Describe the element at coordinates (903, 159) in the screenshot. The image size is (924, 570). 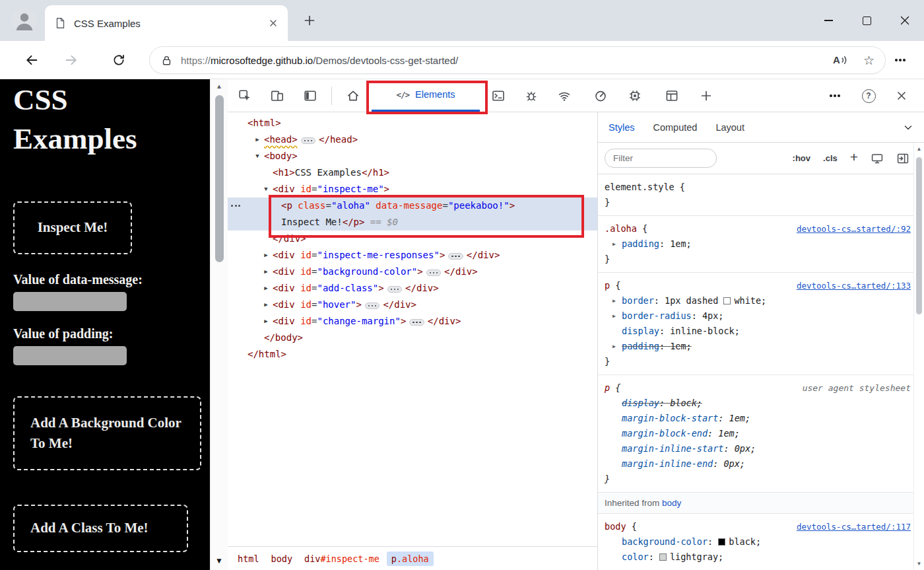
I see `computed-sidebar-toggle-icon` at that location.